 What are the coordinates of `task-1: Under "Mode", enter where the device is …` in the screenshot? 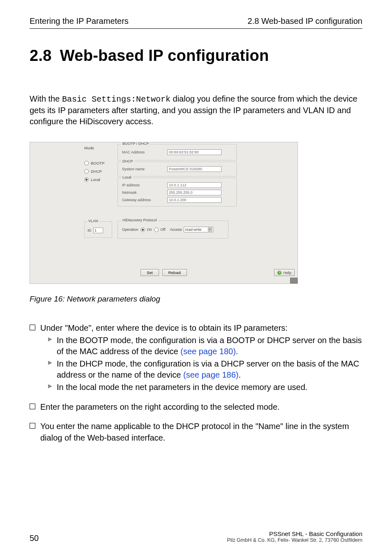 It's located at (196, 358).